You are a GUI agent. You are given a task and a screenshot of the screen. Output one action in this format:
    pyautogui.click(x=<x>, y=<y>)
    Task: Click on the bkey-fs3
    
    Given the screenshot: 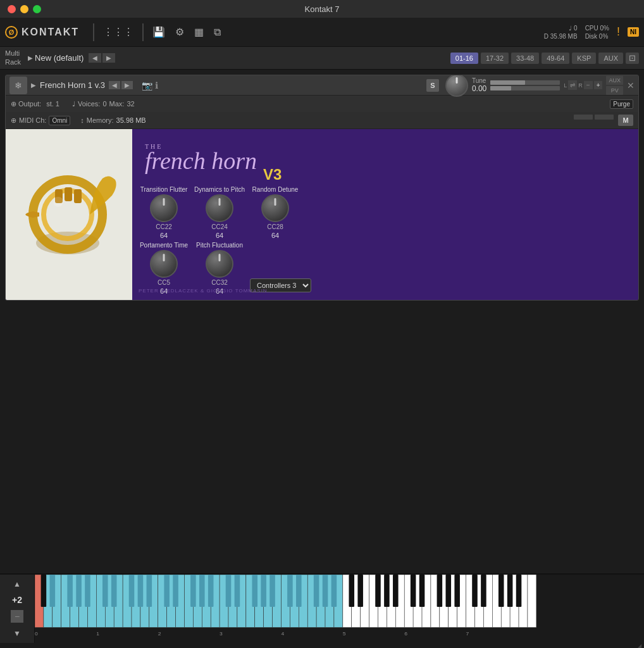 What is the action you would take?
    pyautogui.click(x=254, y=591)
    